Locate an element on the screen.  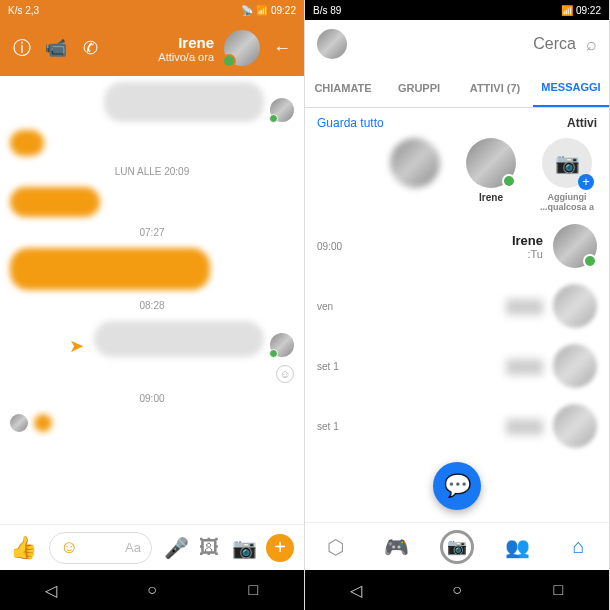
search-header: ⌕ is located at coordinates (457, 44).